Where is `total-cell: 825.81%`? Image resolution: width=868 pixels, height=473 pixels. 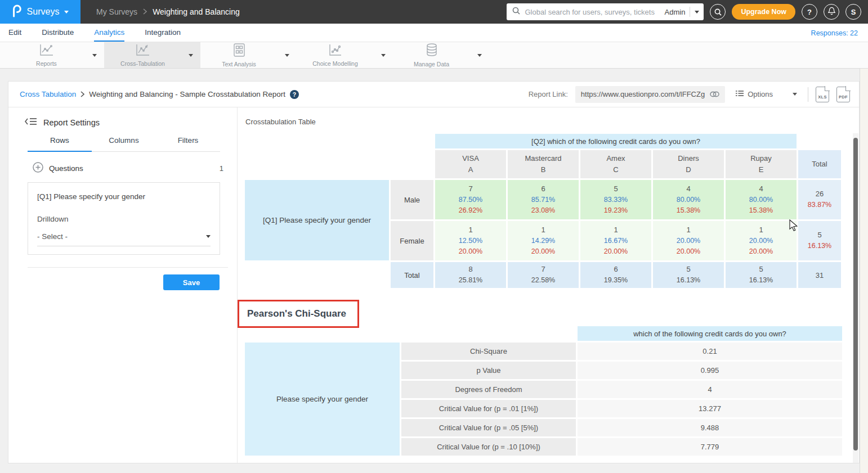
total-cell: 825.81% is located at coordinates (471, 275).